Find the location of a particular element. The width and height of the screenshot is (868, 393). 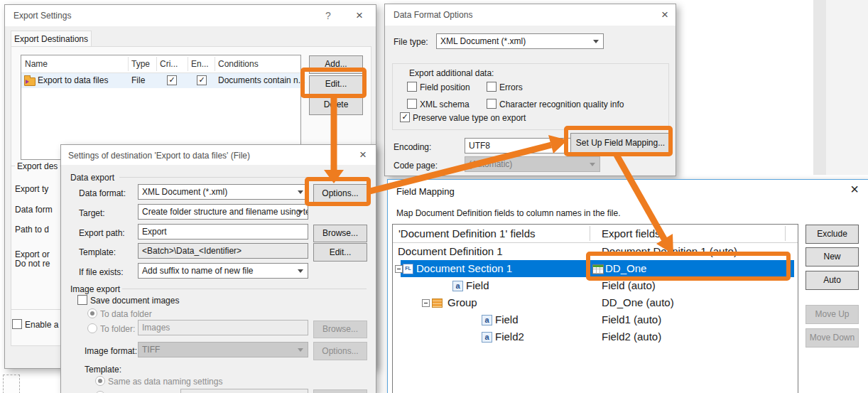

to-folder-radio is located at coordinates (92, 328).